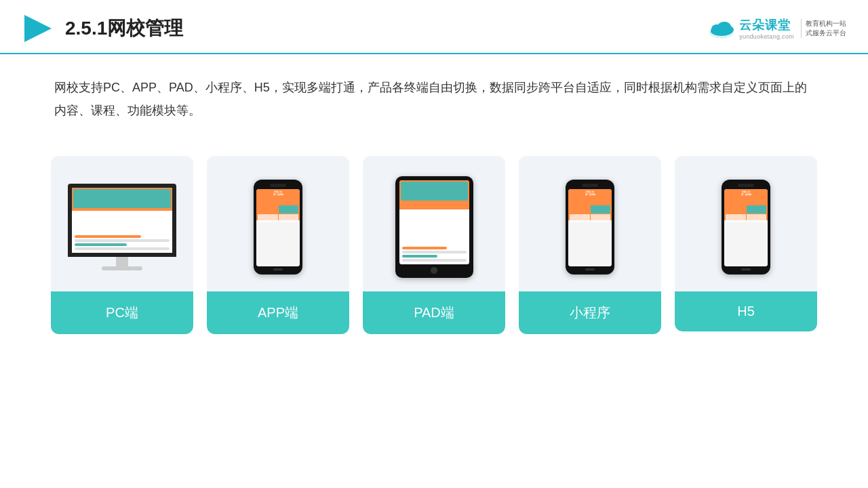 The image size is (868, 488). Describe the element at coordinates (590, 313) in the screenshot. I see `card-miniapp-label: 小程序` at that location.